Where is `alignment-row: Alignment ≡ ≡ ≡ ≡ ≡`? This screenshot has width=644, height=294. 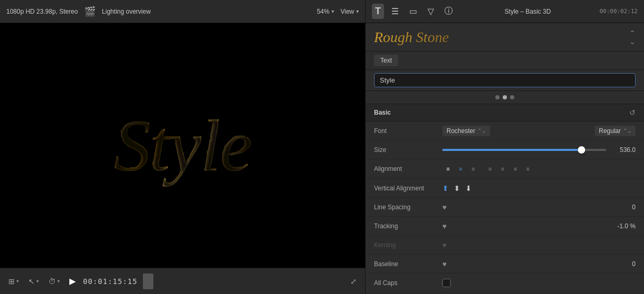
alignment-row: Alignment ≡ ≡ ≡ ≡ ≡ is located at coordinates (505, 169).